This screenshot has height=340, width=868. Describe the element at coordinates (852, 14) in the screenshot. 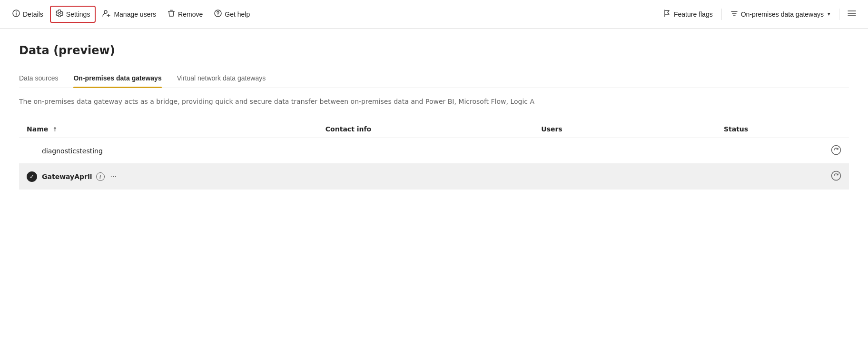

I see `more-options-button` at that location.